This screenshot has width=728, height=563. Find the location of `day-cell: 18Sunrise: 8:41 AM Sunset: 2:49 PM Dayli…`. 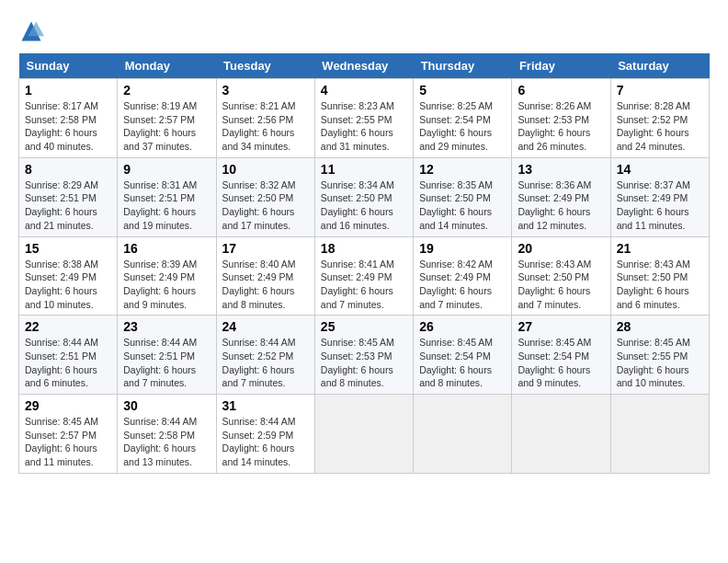

day-cell: 18Sunrise: 8:41 AM Sunset: 2:49 PM Dayli… is located at coordinates (364, 276).